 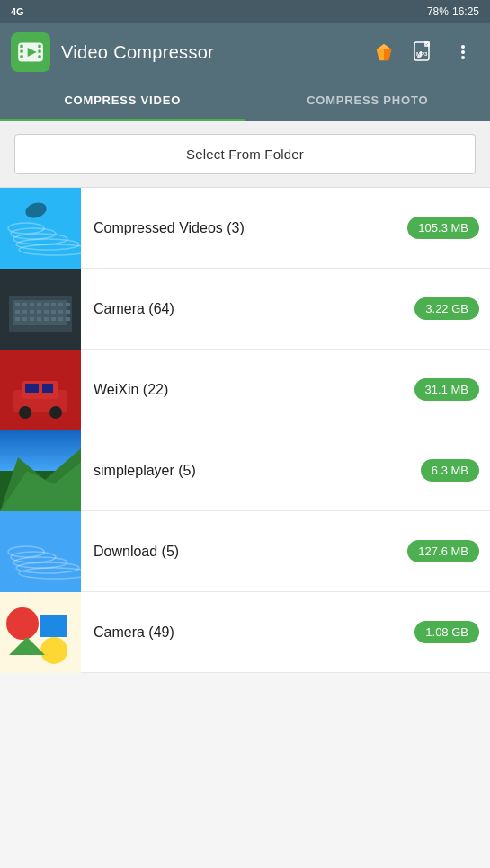 What do you see at coordinates (245, 633) in the screenshot?
I see `folder-item: Camera (49)1.08 GB` at bounding box center [245, 633].